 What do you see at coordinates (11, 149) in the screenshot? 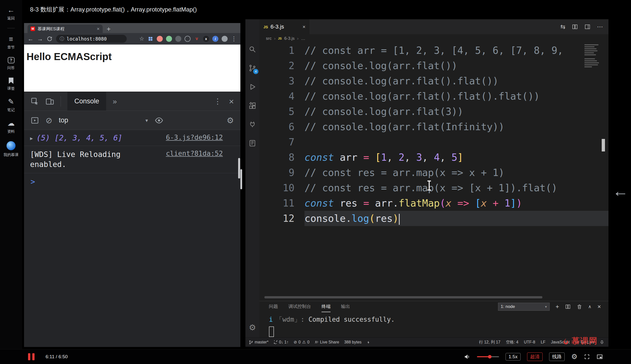
I see `sidebar-item-my-imooc: 我的慕课` at bounding box center [11, 149].